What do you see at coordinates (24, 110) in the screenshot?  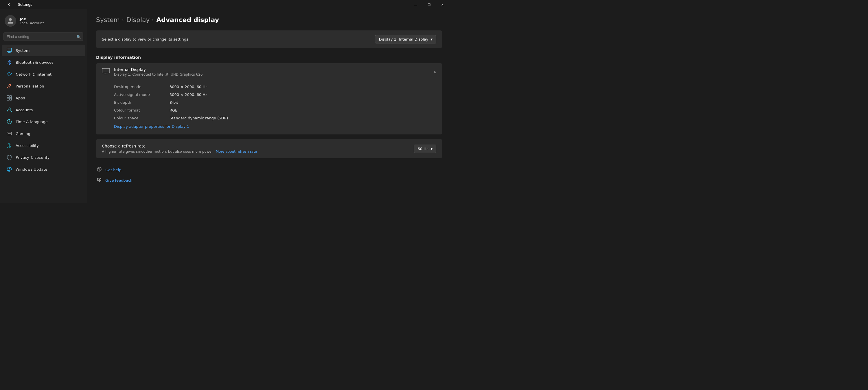 I see `sidebar-item-label-accounts: Accounts` at bounding box center [24, 110].